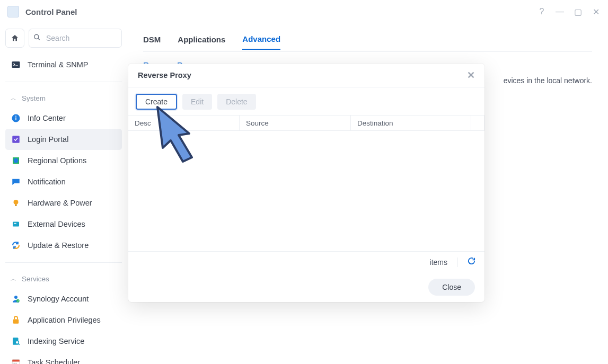 This screenshot has height=364, width=608. I want to click on home-button, so click(15, 38).